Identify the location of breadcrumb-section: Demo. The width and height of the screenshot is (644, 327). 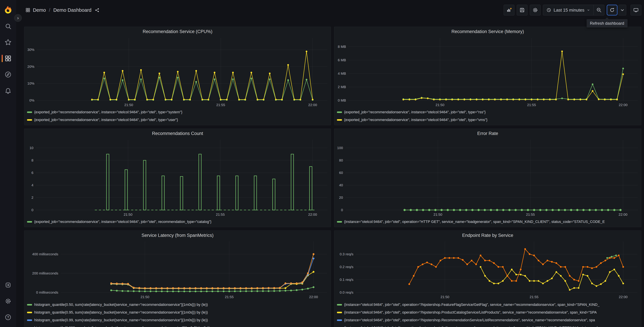
(40, 10).